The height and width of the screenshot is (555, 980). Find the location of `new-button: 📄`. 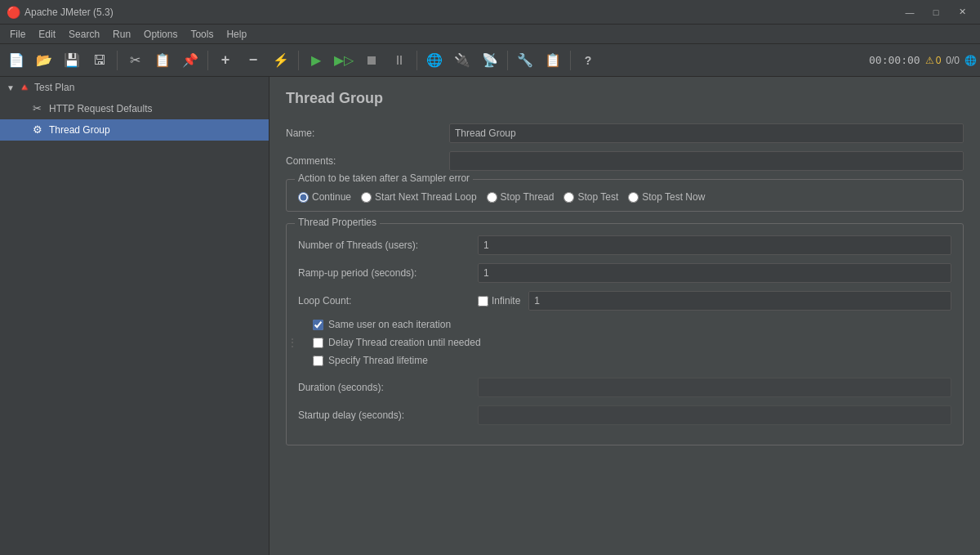

new-button: 📄 is located at coordinates (16, 60).